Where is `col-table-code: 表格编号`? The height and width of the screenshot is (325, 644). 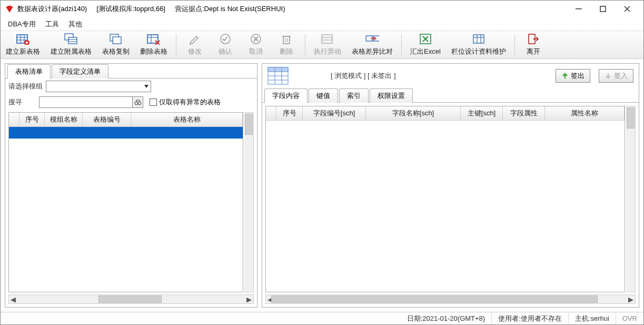
col-table-code: 表格编号 is located at coordinates (107, 120).